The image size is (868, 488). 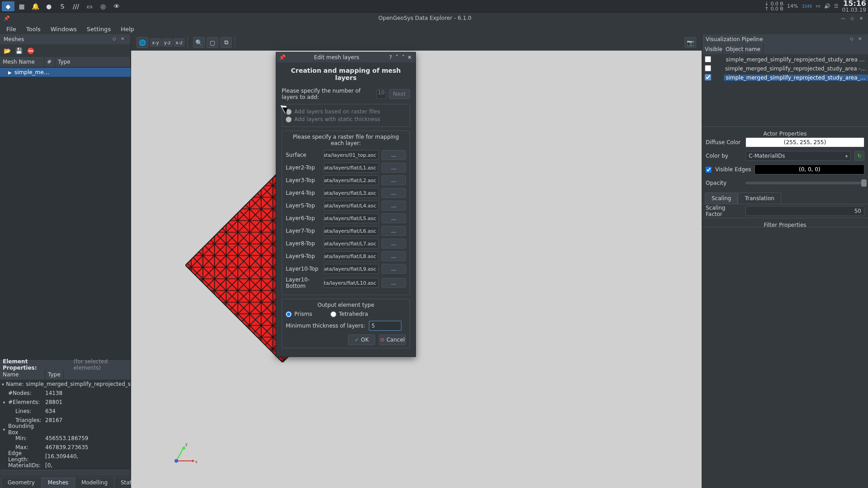 What do you see at coordinates (351, 256) in the screenshot?
I see `layer-path-input: ylt/data/layers/flat/L8.asc` at bounding box center [351, 256].